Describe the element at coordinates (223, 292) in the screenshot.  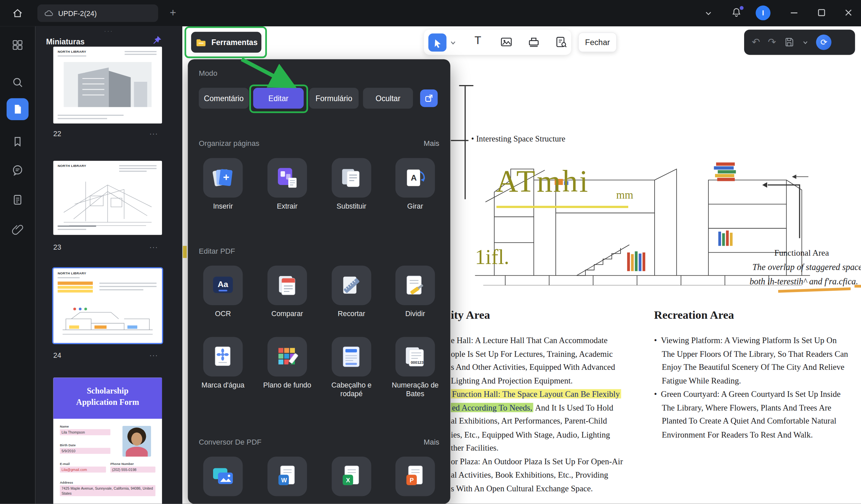
I see `tool-ocr: Aa OCR` at that location.